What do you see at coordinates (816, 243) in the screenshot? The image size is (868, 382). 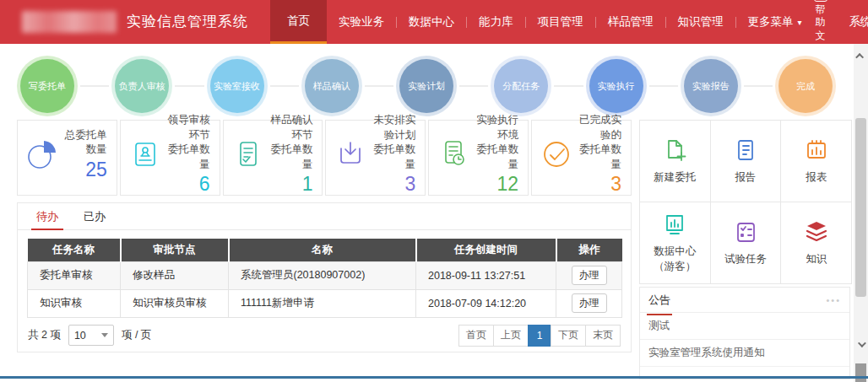 I see `shortcut-knowledge: 知识` at bounding box center [816, 243].